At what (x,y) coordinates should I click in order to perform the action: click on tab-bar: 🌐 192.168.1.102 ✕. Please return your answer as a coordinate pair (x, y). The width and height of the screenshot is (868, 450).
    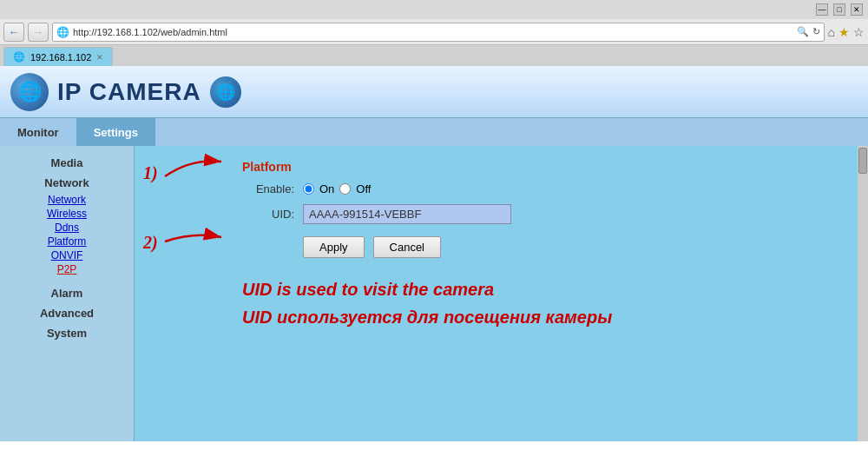
    Looking at the image, I should click on (434, 56).